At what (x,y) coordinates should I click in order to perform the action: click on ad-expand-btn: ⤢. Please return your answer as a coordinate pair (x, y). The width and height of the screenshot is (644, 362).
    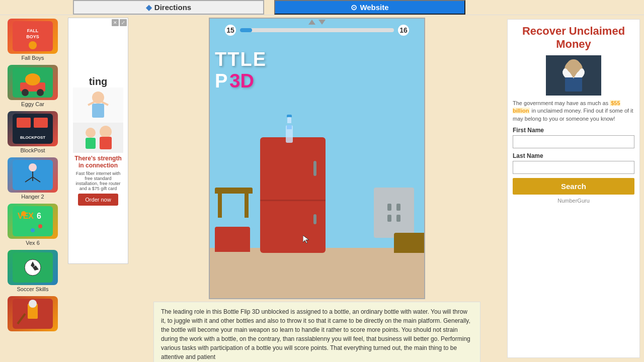
    Looking at the image, I should click on (123, 23).